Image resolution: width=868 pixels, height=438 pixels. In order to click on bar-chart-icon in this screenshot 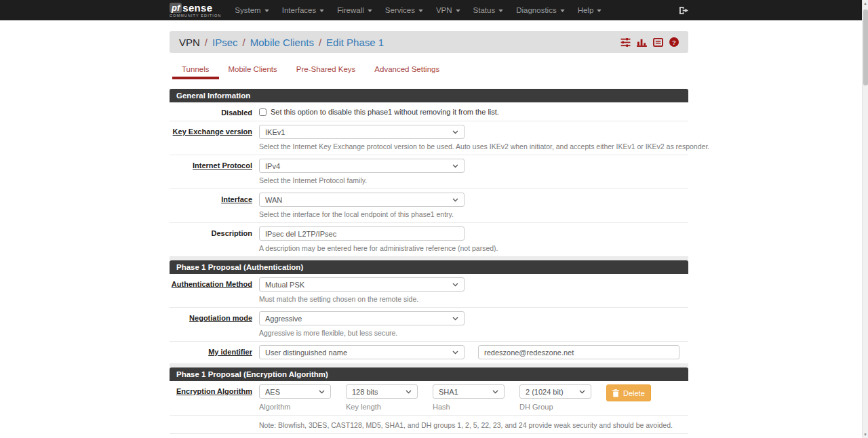, I will do `click(642, 42)`.